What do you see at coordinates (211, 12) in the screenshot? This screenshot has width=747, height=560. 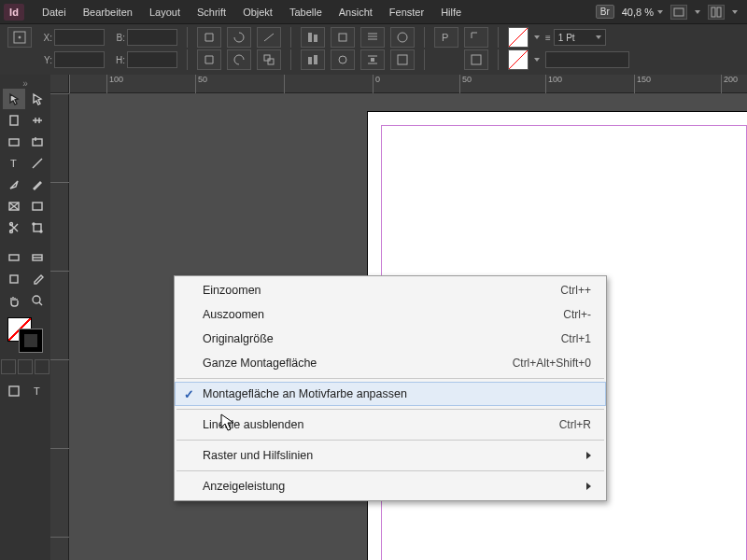 I see `menu-schrift: Schrift` at bounding box center [211, 12].